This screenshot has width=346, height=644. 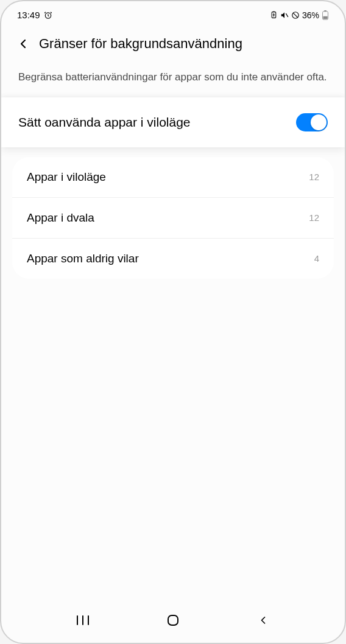 What do you see at coordinates (173, 79) in the screenshot?
I see `page-description: Begränsa batterianvändningar för appar s…` at bounding box center [173, 79].